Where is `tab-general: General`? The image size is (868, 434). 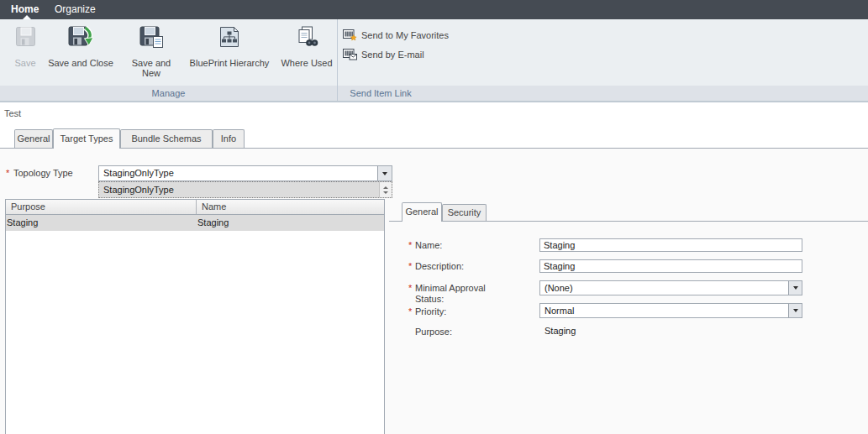
tab-general: General is located at coordinates (34, 139).